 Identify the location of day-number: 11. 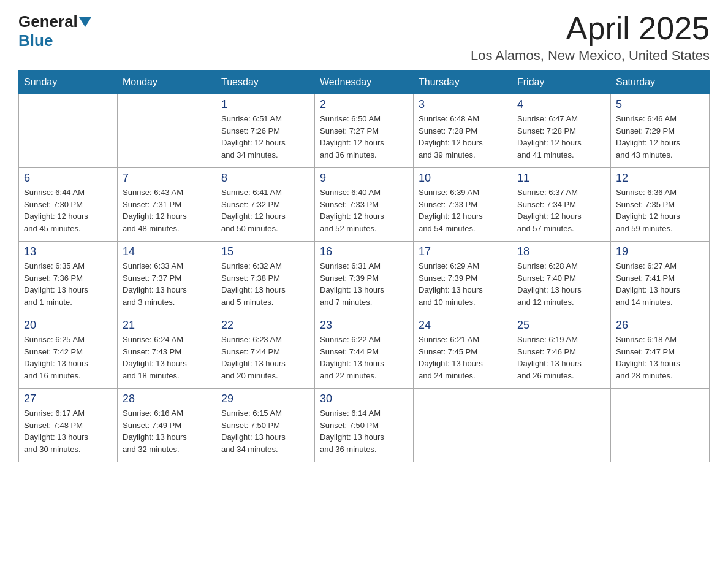
(561, 178).